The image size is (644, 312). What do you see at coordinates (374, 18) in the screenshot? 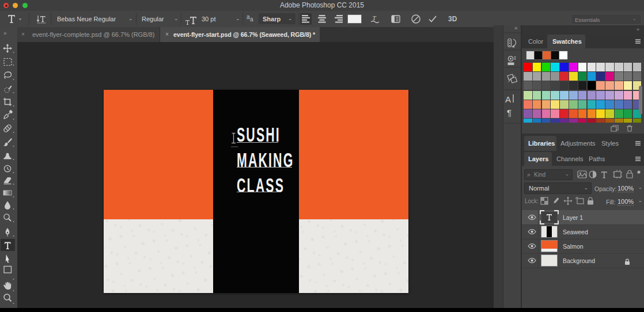
I see `svg-text: T` at bounding box center [374, 18].